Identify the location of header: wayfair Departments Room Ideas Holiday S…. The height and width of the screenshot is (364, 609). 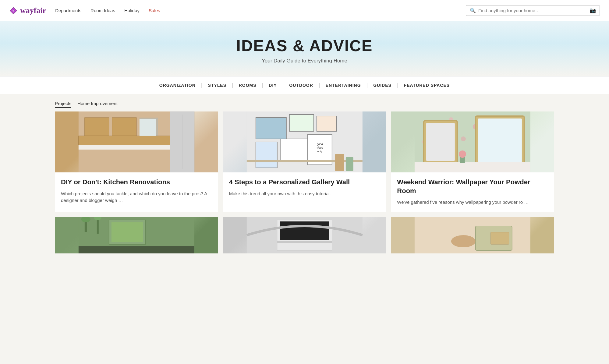
(305, 11).